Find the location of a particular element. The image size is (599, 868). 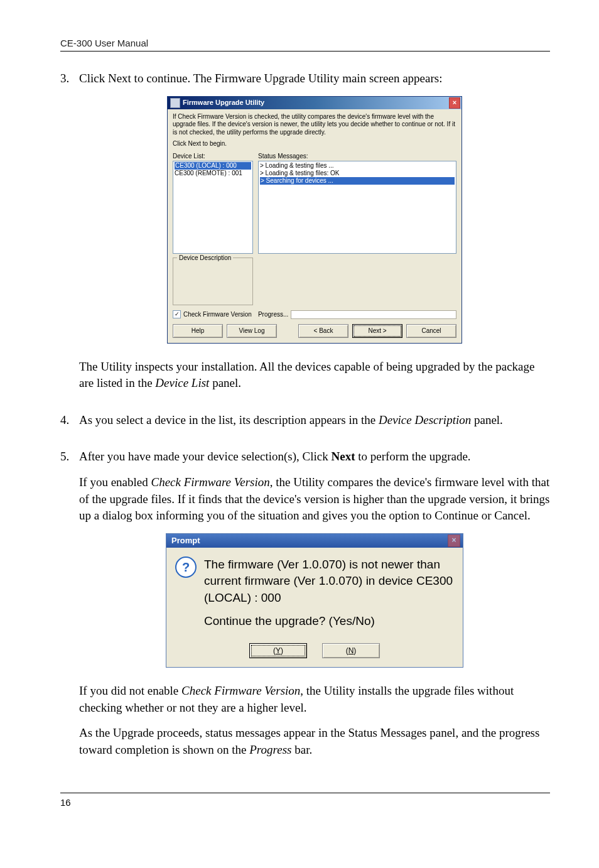

step-3-after: The Utility inspects your installation. … is located at coordinates (315, 376).